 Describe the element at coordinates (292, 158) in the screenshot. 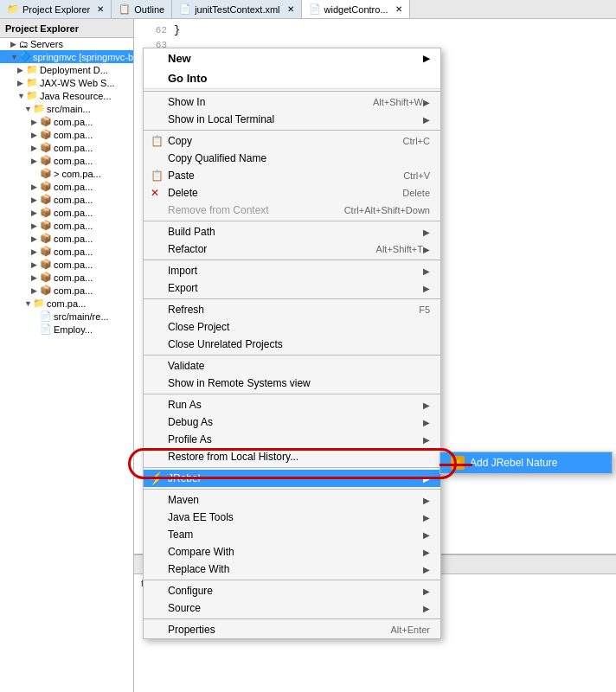

I see `menu-item-copy-qualified: Copy Qualified Name` at that location.